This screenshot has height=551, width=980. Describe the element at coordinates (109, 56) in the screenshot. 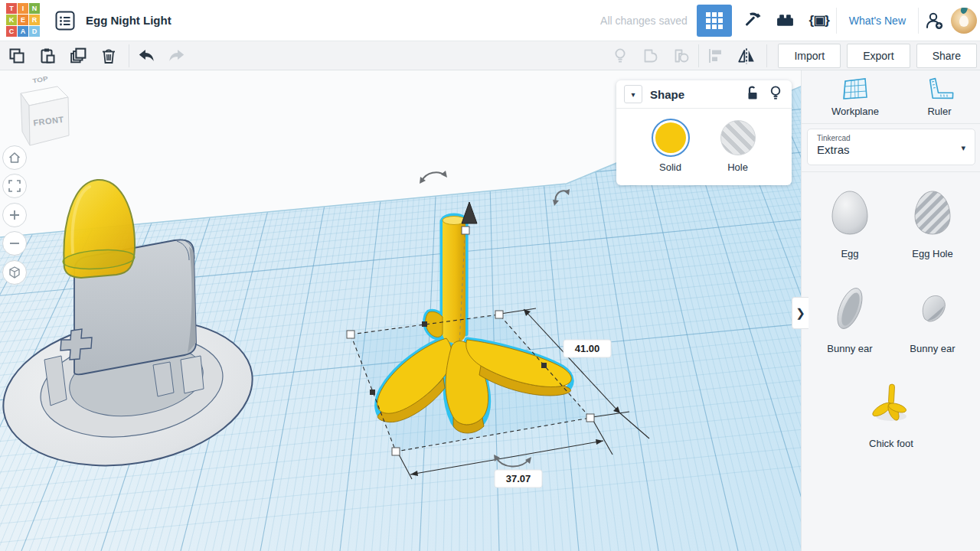

I see `delete-button` at that location.